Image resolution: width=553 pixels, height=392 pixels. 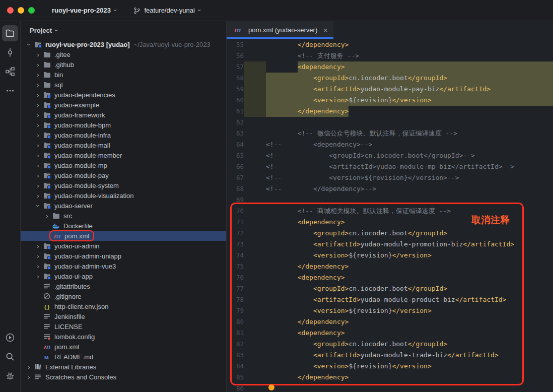 What do you see at coordinates (390, 167) in the screenshot?
I see `code-line: 66<!-- <artifactId>yudao-module-mp-biz</…` at bounding box center [390, 167].